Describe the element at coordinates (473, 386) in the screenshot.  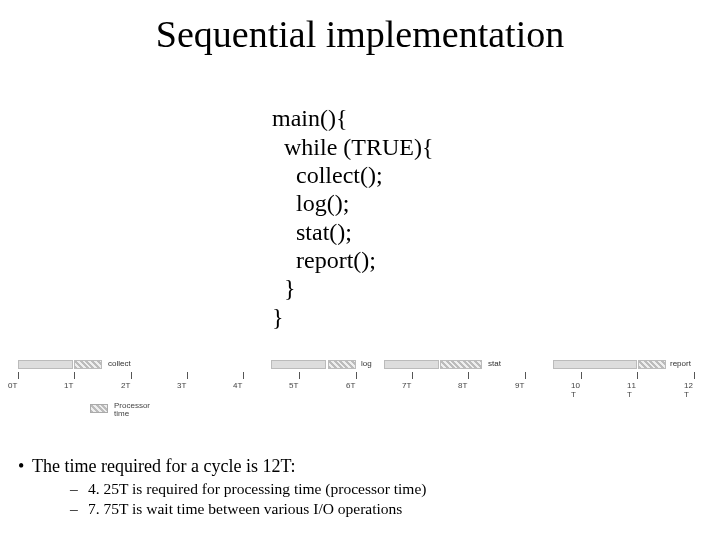
I see `axis-tick-label: 8T` at that location.